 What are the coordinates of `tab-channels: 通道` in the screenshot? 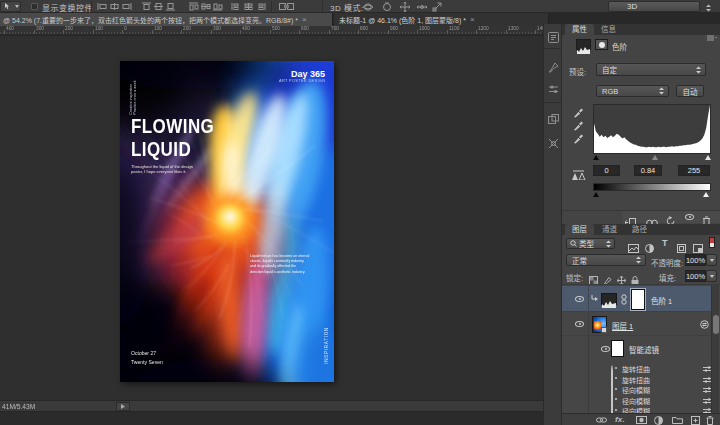 It's located at (610, 230).